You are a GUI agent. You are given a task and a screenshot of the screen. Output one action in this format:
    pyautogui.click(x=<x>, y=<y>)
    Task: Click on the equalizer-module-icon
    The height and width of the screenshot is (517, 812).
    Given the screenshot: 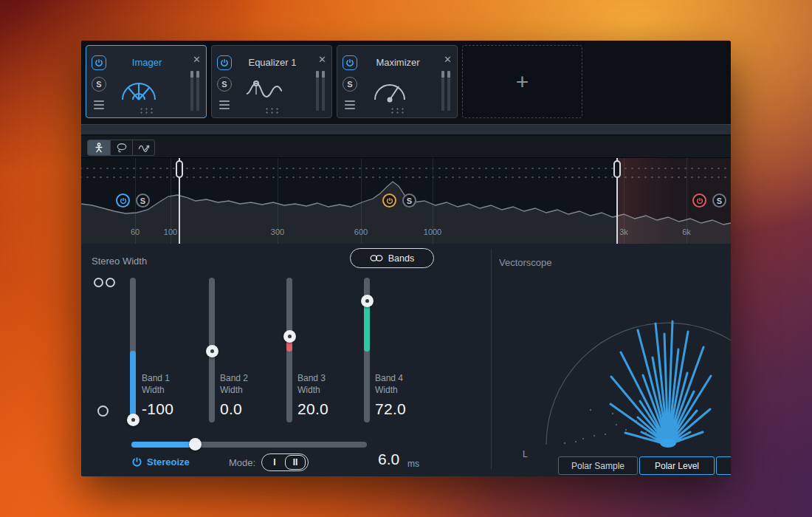 What is the action you would take?
    pyautogui.click(x=264, y=89)
    